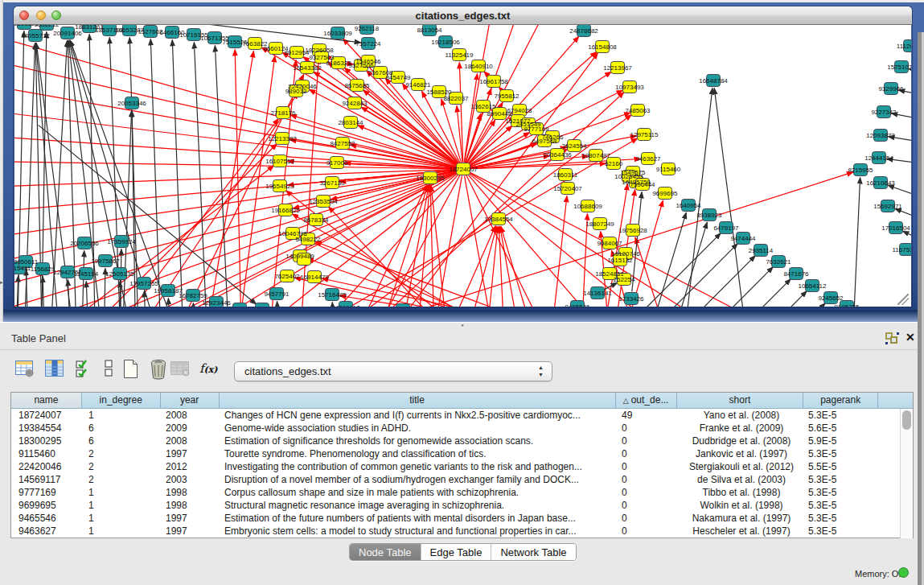  Describe the element at coordinates (47, 441) in the screenshot. I see `cell-name: 18300295` at that location.